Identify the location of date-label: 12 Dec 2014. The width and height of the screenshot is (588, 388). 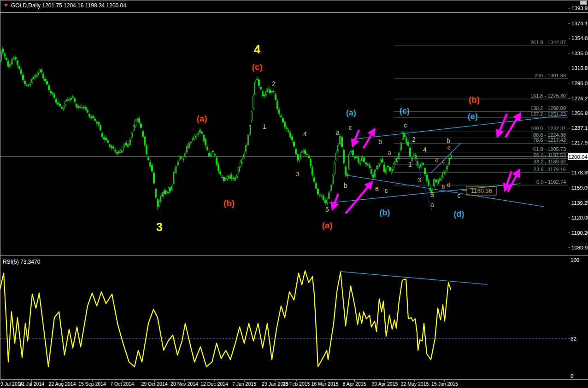
(214, 384).